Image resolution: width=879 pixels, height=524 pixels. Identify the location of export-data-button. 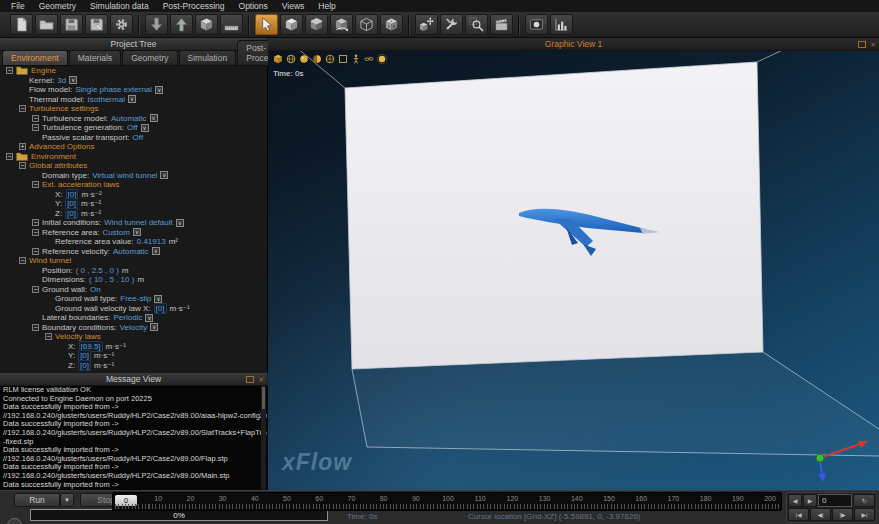
(182, 24).